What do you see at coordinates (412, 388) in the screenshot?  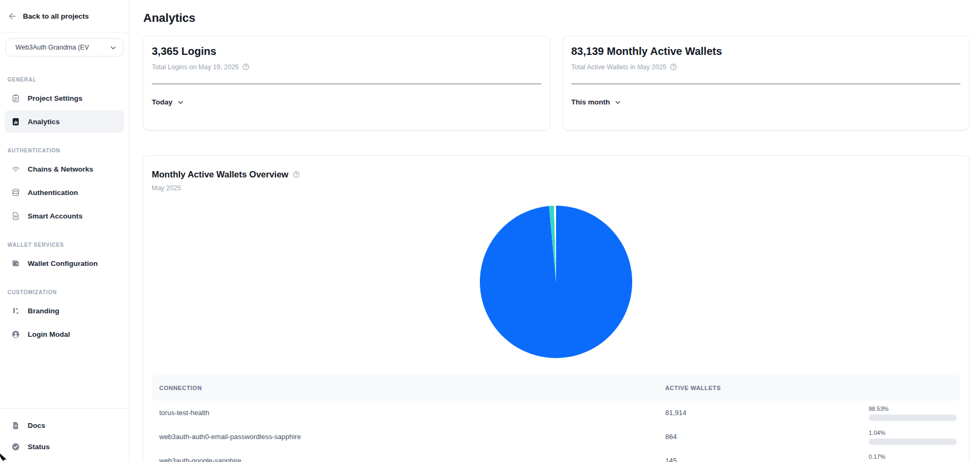 I see `column-header-connection: CONNECTION` at bounding box center [412, 388].